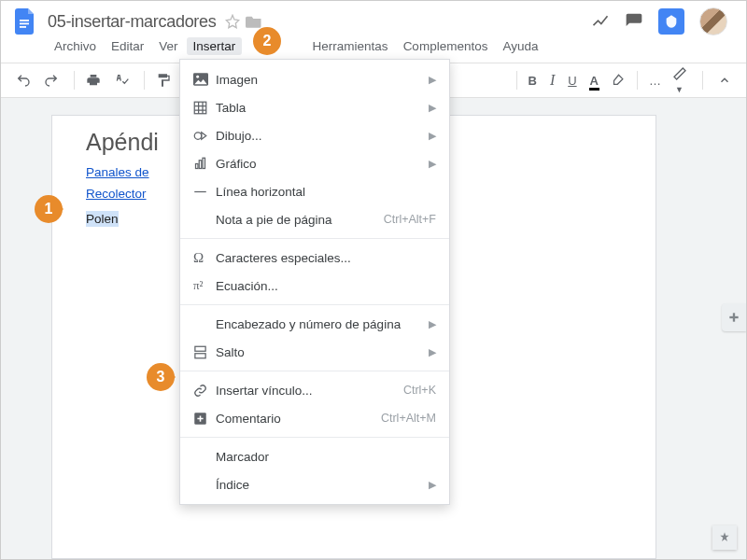 The image size is (747, 560). I want to click on menu-item-l-nea-horizontal: Línea horizontal, so click(315, 191).